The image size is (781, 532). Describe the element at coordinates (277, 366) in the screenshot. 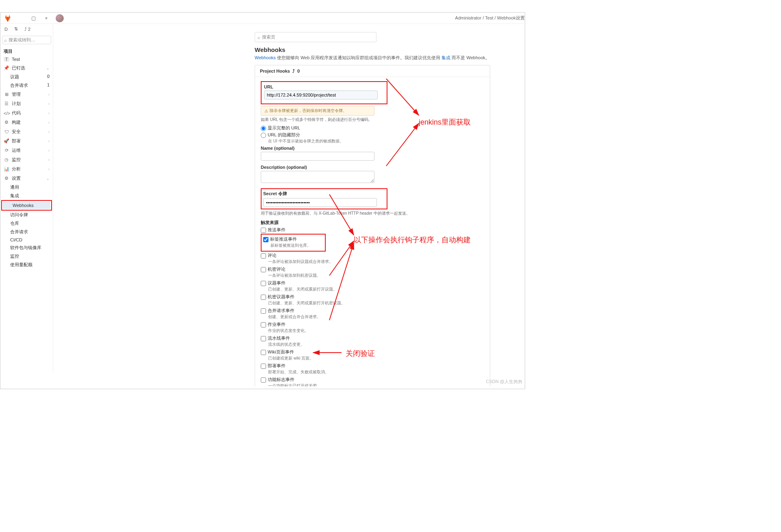

I see `trigger-label: 部署事件` at that location.